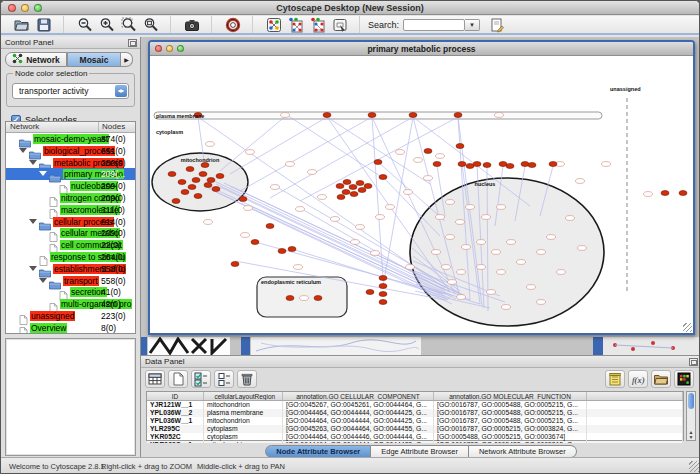  Describe the element at coordinates (472, 25) in the screenshot. I see `search-dropdown-button: ▼` at that location.